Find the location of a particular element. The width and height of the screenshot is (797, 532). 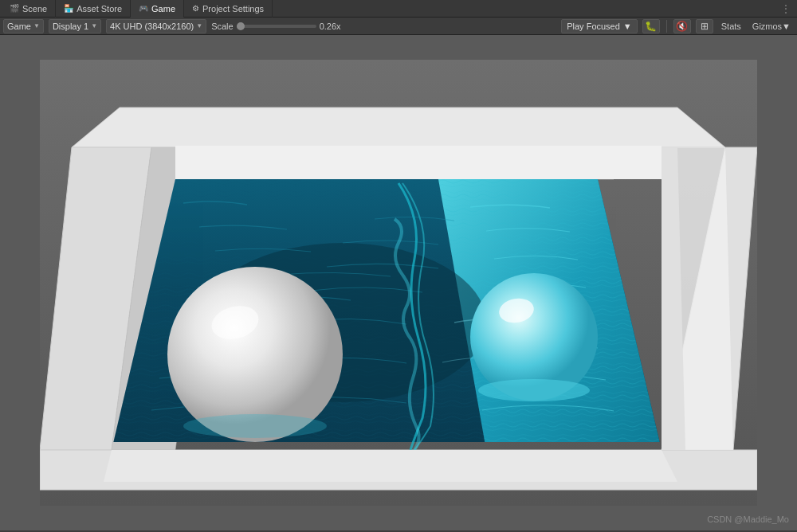

tab-asset-store-label: Asset Store is located at coordinates (99, 9).